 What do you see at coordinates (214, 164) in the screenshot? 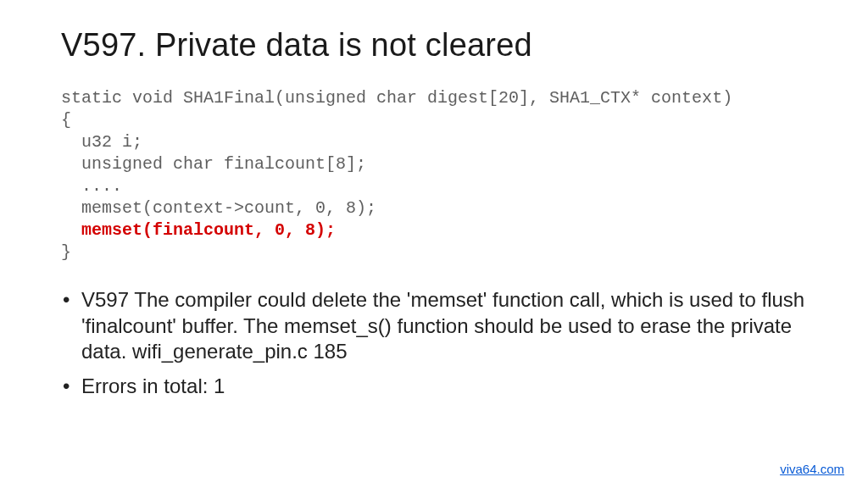
I see `code-line: unsigned char finalcount[8];` at bounding box center [214, 164].